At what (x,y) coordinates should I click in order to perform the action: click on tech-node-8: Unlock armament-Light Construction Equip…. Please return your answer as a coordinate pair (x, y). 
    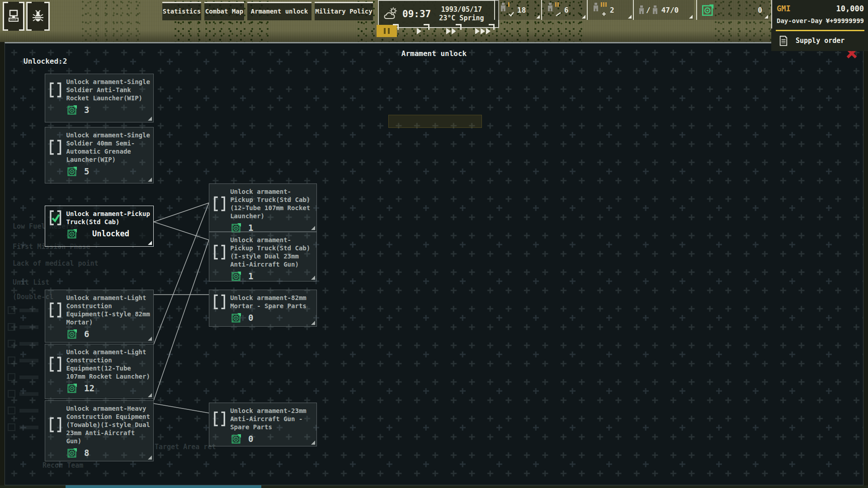
    Looking at the image, I should click on (99, 371).